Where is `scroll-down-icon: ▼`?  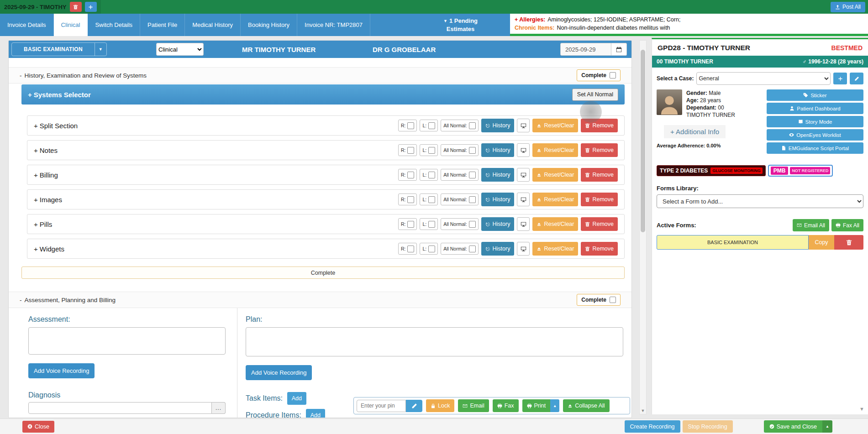
scroll-down-icon: ▼ is located at coordinates (643, 411).